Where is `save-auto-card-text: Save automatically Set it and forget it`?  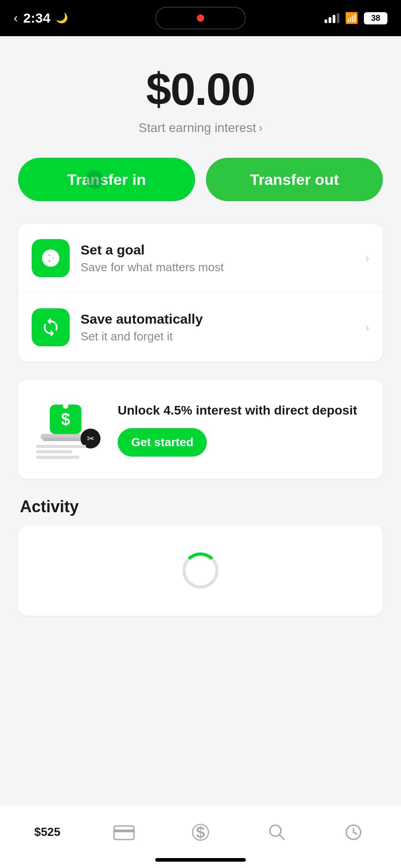 save-auto-card-text: Save automatically Set it and forget it is located at coordinates (217, 327).